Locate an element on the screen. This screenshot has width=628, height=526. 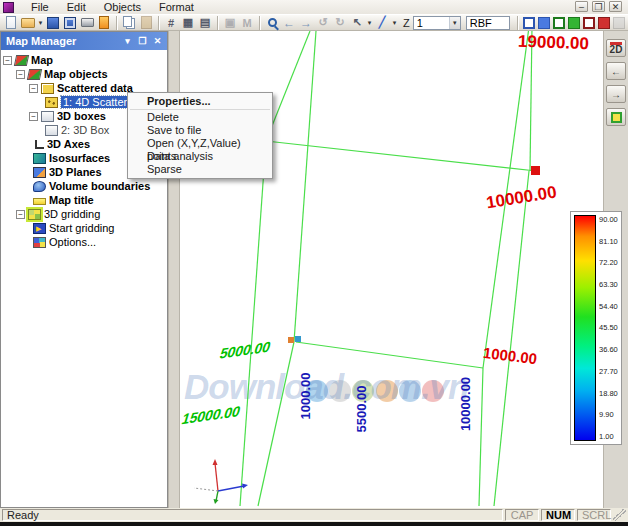
menu-edit: Edit is located at coordinates (76, 7).